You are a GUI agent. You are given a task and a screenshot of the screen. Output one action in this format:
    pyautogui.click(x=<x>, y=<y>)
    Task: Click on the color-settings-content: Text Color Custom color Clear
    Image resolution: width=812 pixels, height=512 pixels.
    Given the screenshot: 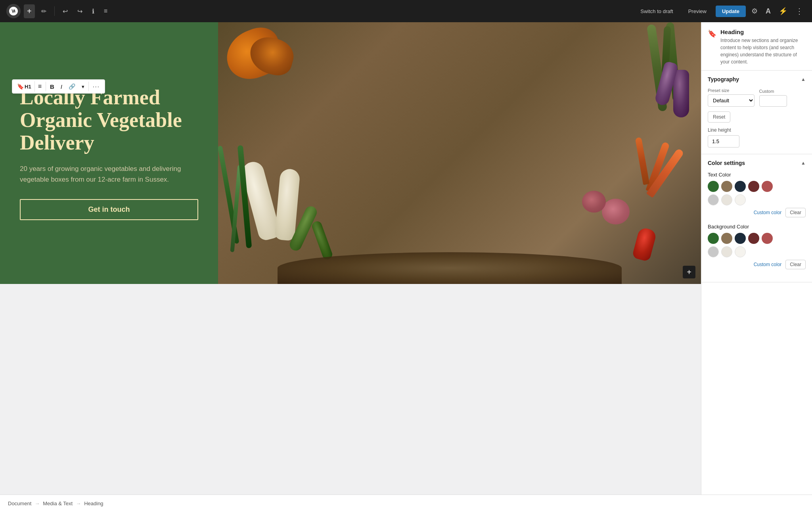 What is the action you would take?
    pyautogui.click(x=756, y=227)
    